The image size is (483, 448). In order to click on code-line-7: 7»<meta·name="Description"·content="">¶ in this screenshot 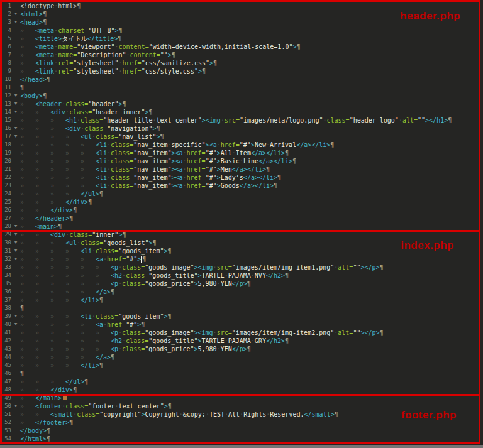, I will do `click(243, 55)`.